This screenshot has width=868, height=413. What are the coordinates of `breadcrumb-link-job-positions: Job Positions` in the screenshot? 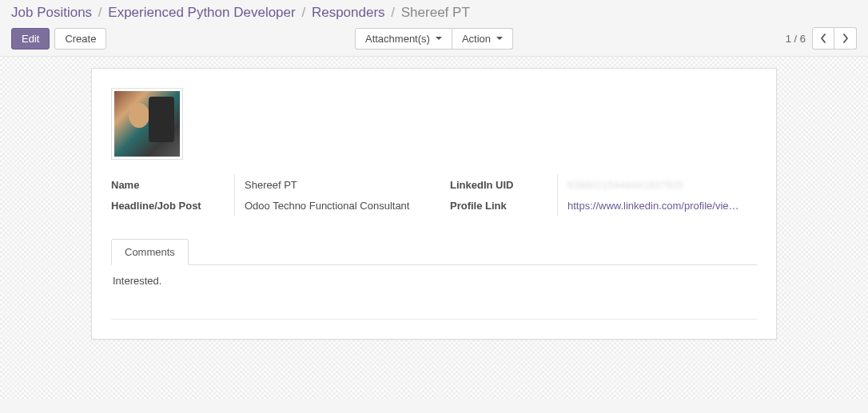 It's located at (51, 13).